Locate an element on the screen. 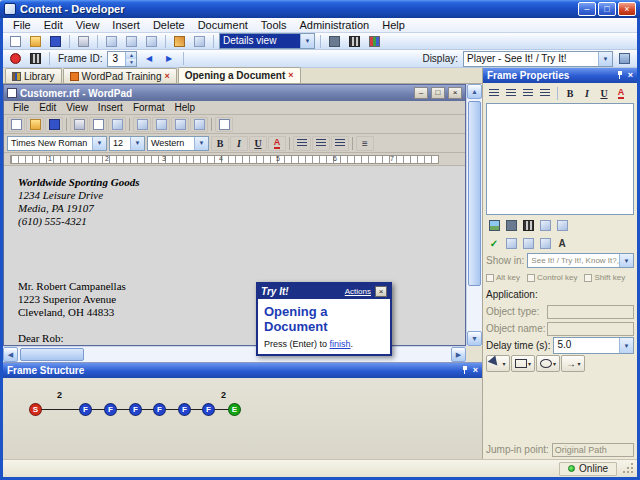 This screenshot has height=480, width=640. menu-item-file: File is located at coordinates (22, 25).